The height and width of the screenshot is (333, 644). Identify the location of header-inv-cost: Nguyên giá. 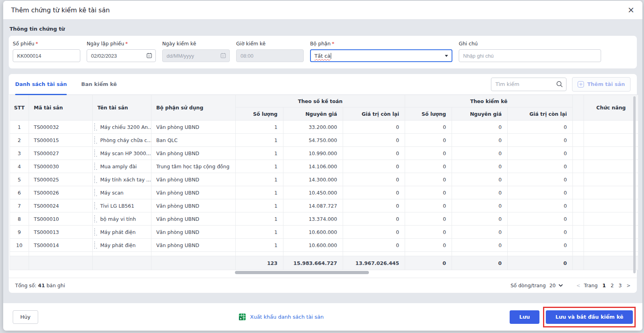
(480, 114).